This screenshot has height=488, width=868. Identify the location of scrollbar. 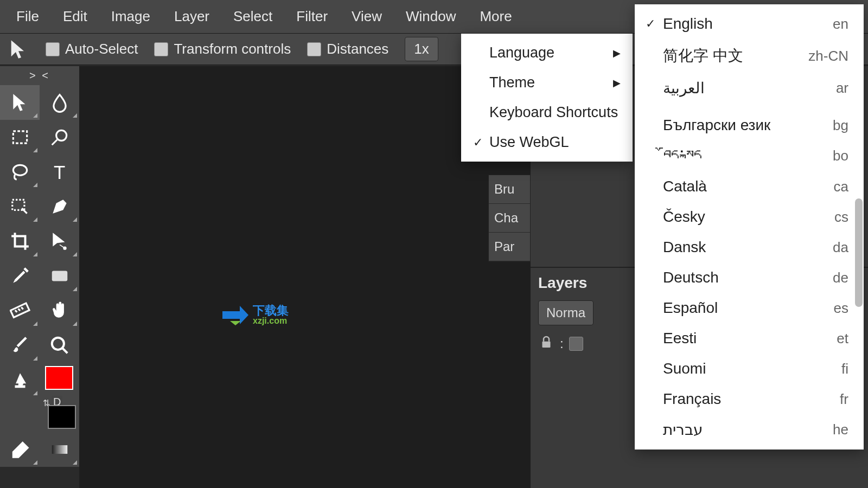
(859, 253).